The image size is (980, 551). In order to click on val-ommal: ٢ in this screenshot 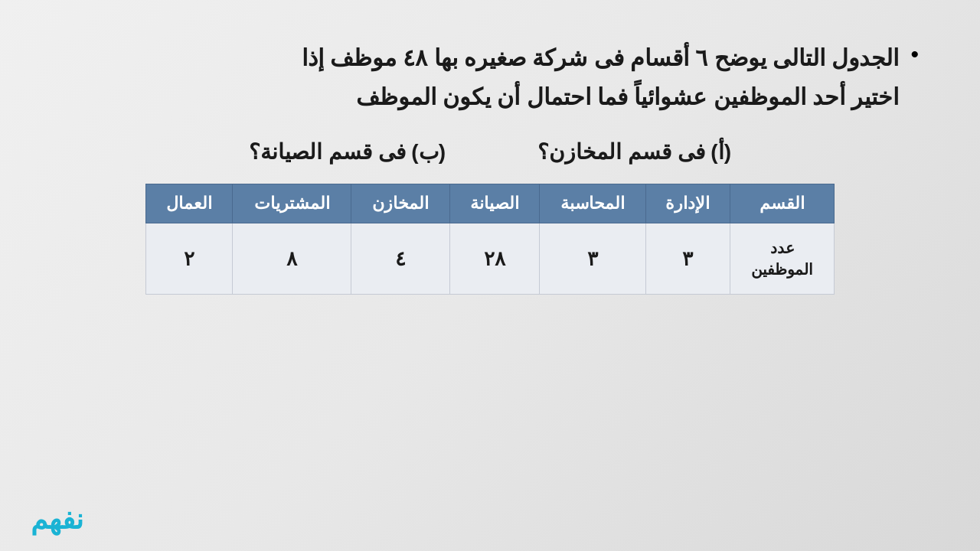, I will do `click(190, 259)`.